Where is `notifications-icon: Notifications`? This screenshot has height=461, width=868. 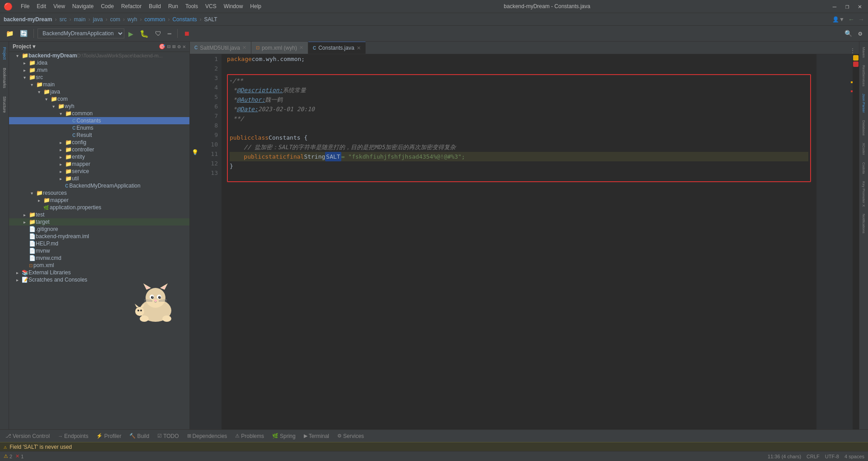
notifications-icon: Notifications is located at coordinates (863, 224).